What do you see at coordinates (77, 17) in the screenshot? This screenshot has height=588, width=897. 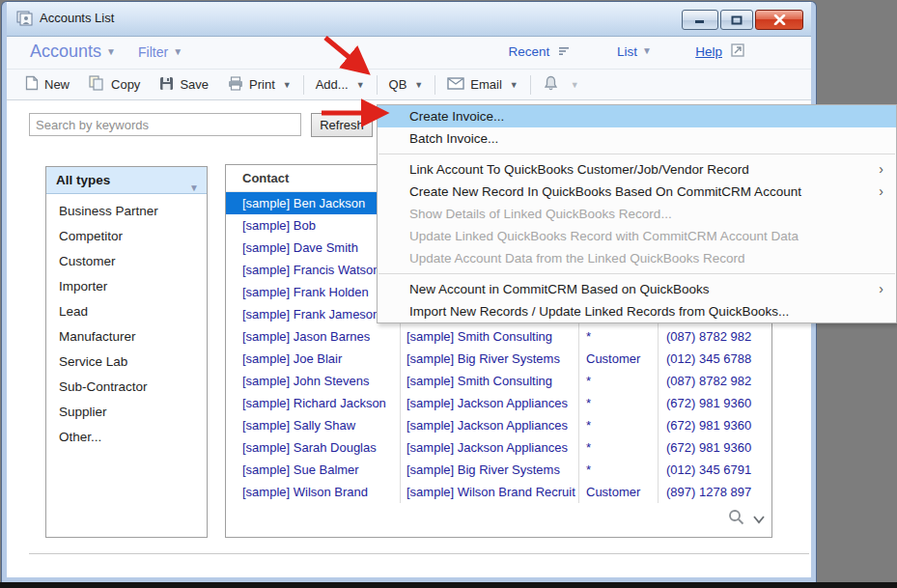 I see `window-title: Accounts List` at bounding box center [77, 17].